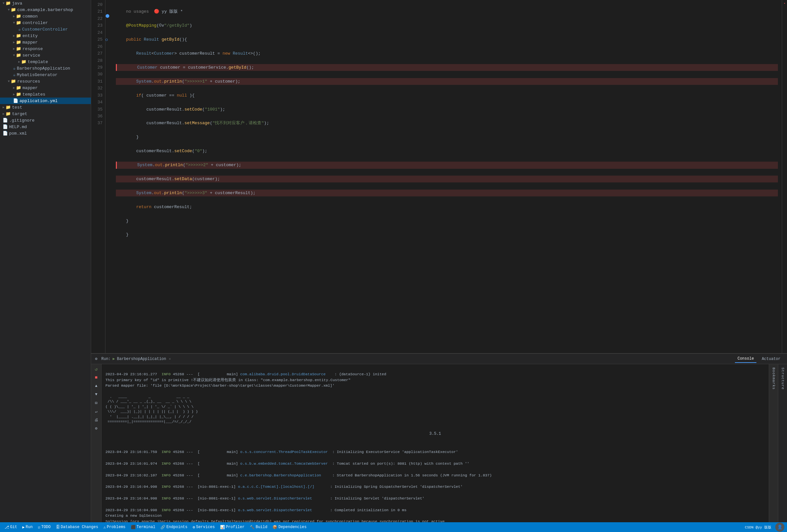 This screenshot has width=787, height=532. What do you see at coordinates (447, 67) in the screenshot?
I see `code-line-24: Customer customer = customerService.getB…` at bounding box center [447, 67].